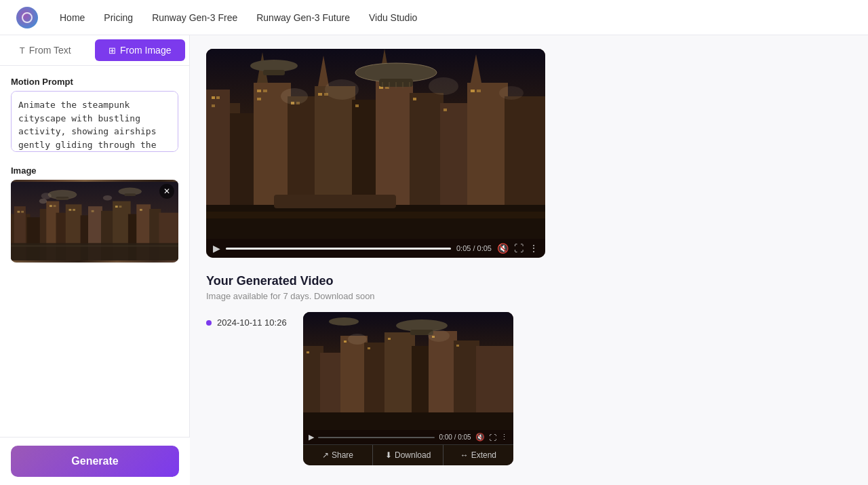 The width and height of the screenshot is (868, 485). What do you see at coordinates (376, 248) in the screenshot?
I see `main-video-controls: ▶ 0:05 / 0:05 🔇 ⛶ ⋮` at bounding box center [376, 248].